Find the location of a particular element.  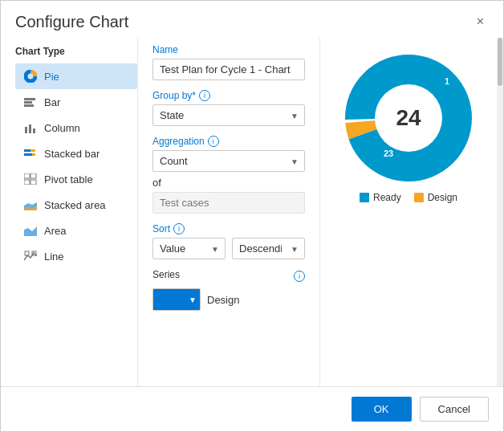

chart-type-pie: Pie is located at coordinates (76, 76).